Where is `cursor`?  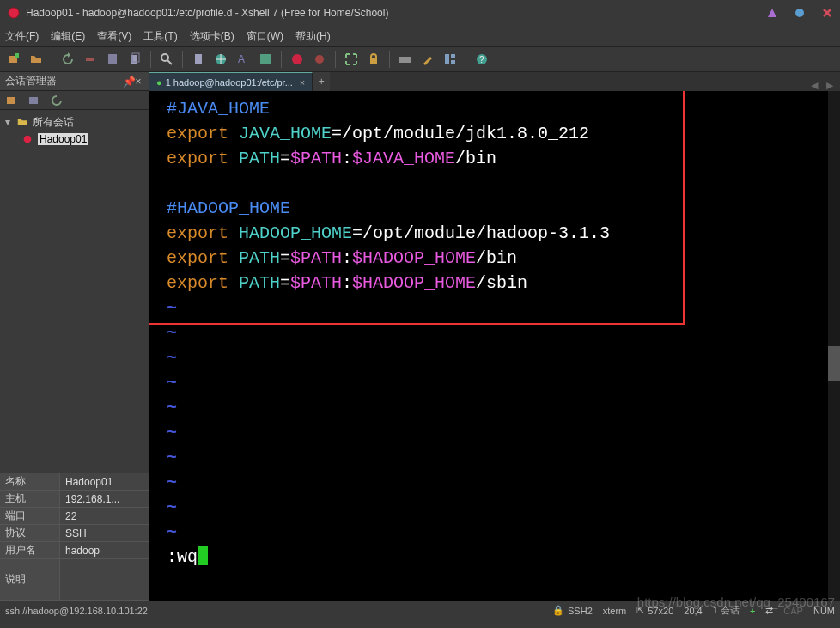
cursor is located at coordinates (203, 556).